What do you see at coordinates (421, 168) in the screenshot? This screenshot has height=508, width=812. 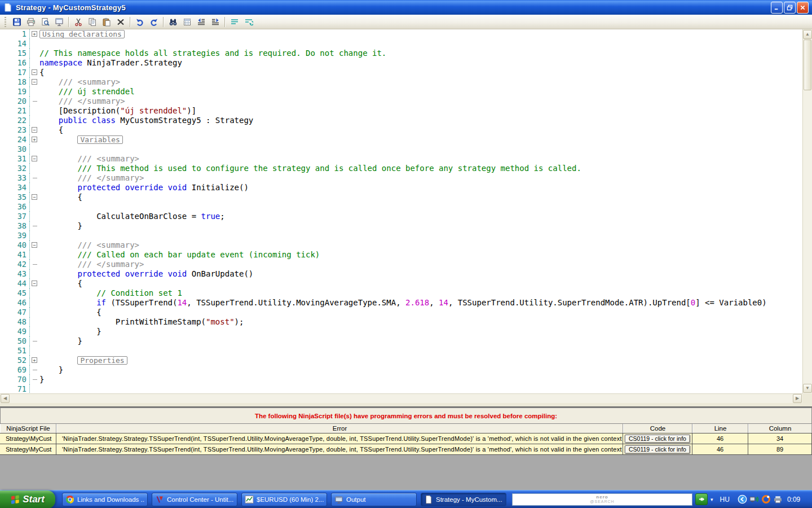 I see `code-text: /// This method is used to configure the…` at bounding box center [421, 168].